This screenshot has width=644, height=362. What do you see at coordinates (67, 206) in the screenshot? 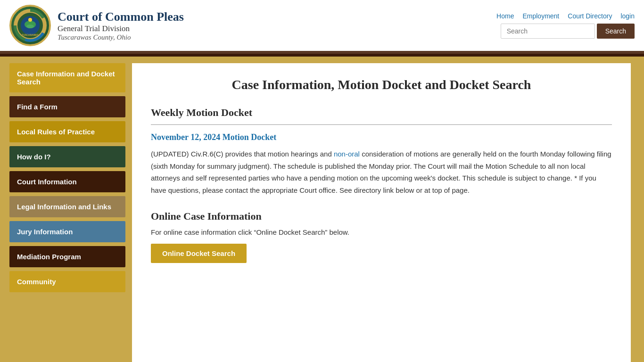
I see `sidebar-item-legal-information: Legal Information and Links` at bounding box center [67, 206].